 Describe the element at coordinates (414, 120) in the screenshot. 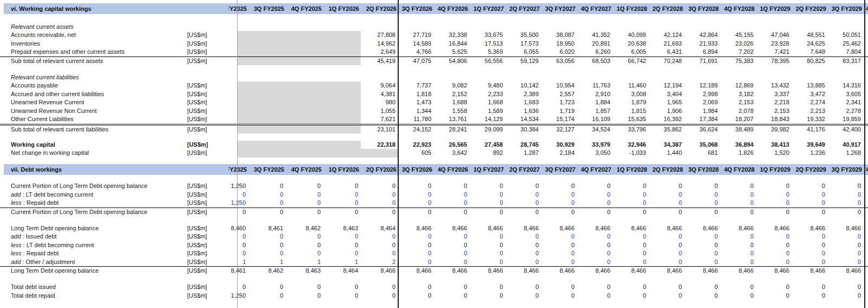

I see `value-cell: 11,780` at that location.